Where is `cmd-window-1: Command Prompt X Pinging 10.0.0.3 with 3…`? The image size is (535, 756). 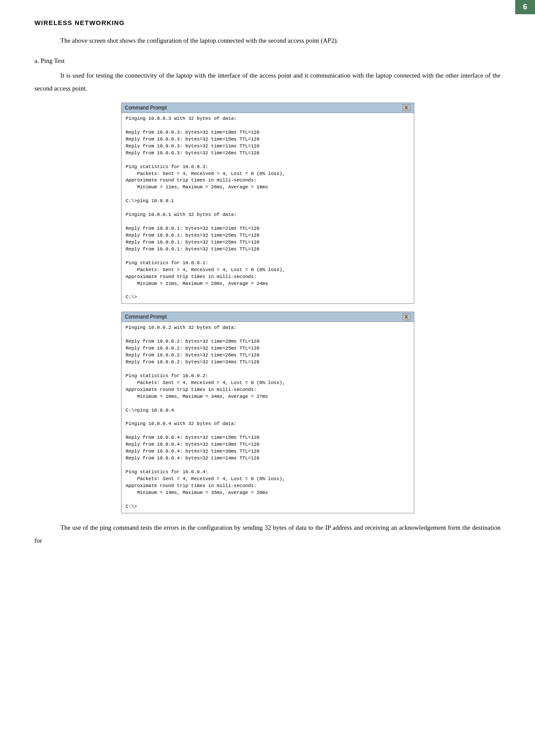 cmd-window-1: Command Prompt X Pinging 10.0.0.3 with 3… is located at coordinates (268, 203).